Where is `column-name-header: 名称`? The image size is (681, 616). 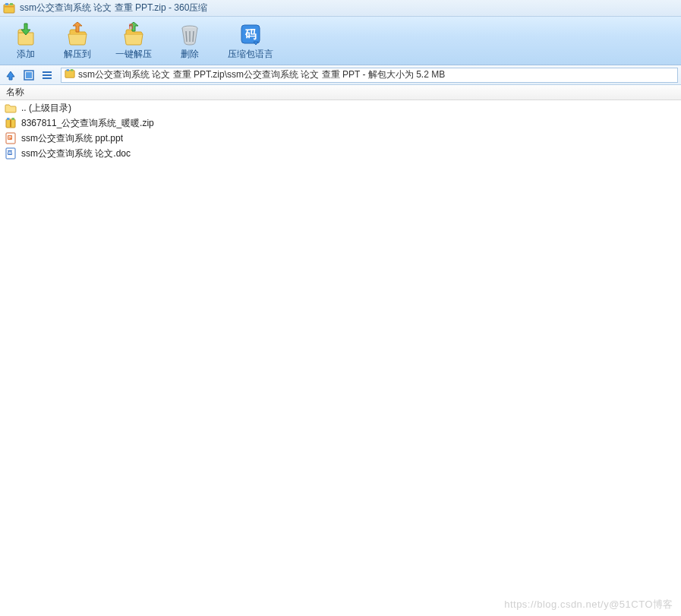
column-name-header: 名称 is located at coordinates (15, 93).